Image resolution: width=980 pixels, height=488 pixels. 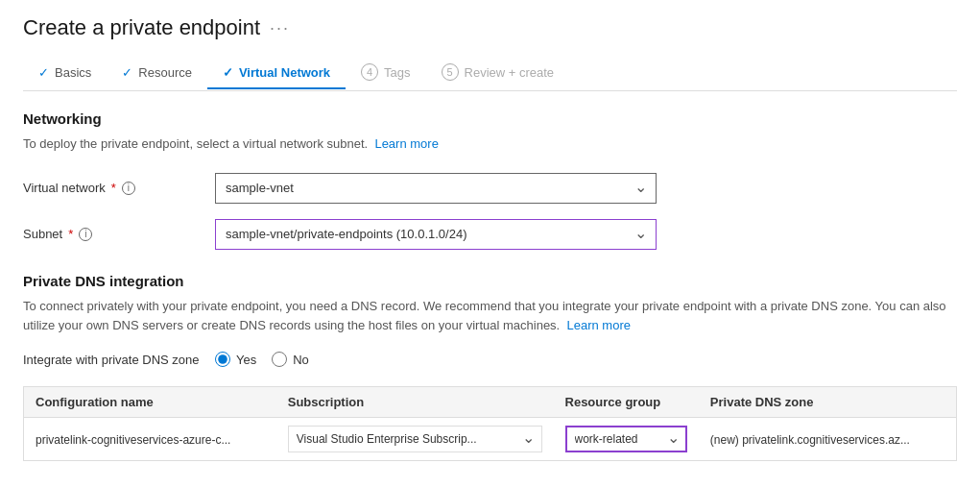 I want to click on col-resource-group: Resource group, so click(x=626, y=403).